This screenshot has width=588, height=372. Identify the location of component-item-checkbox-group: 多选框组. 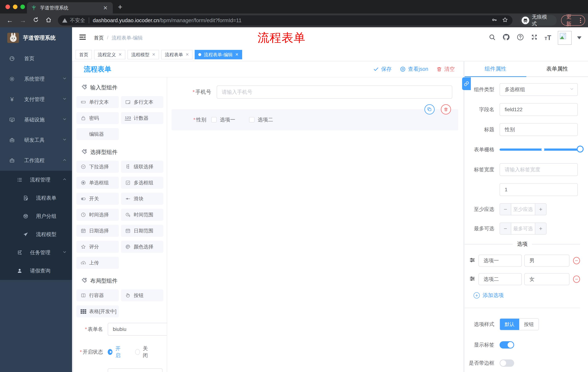
(142, 183).